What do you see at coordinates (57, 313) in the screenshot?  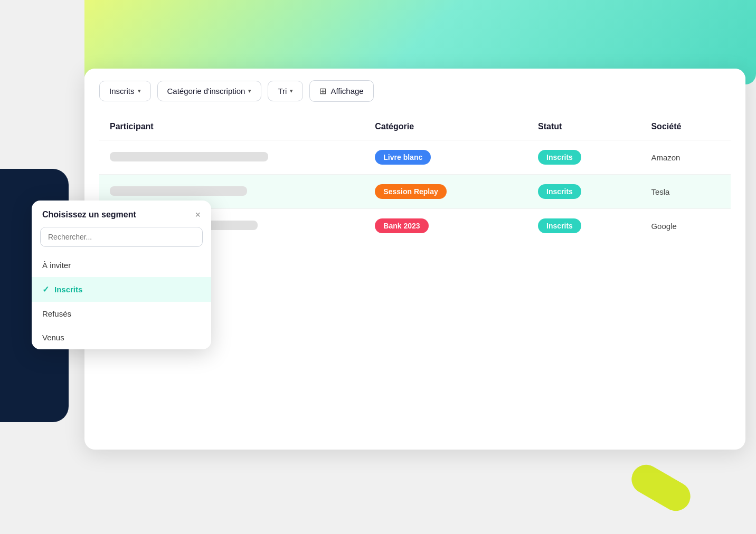 I see `segment-label: Refusés` at bounding box center [57, 313].